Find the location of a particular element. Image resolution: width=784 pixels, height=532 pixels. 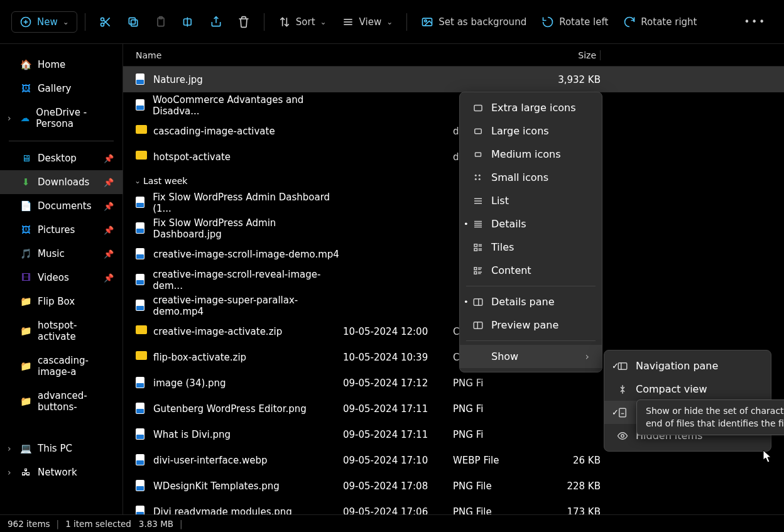

sidebar-item-label: hotspot-activate is located at coordinates (75, 331).